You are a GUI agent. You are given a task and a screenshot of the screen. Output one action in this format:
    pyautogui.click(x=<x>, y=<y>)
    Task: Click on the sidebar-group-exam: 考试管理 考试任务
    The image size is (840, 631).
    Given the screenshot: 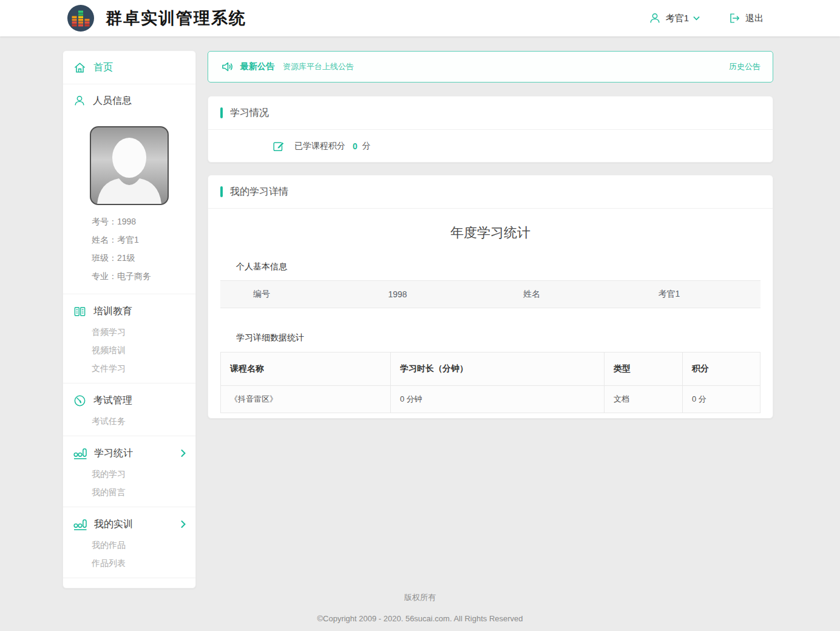 What is the action you would take?
    pyautogui.click(x=129, y=410)
    